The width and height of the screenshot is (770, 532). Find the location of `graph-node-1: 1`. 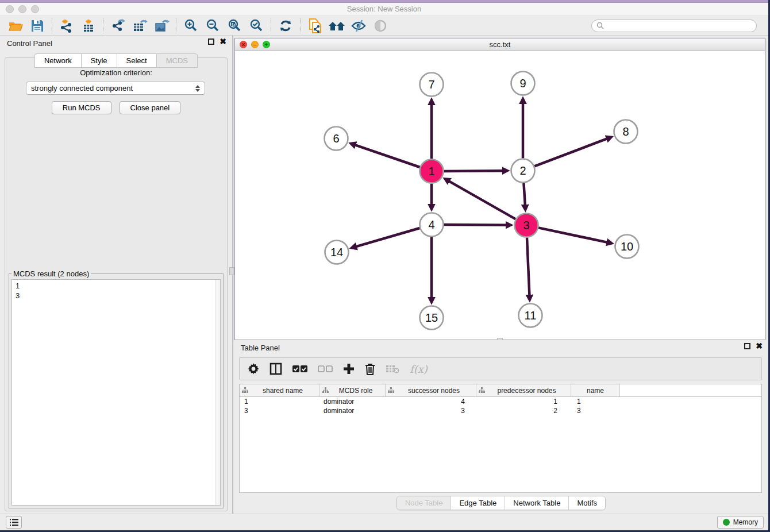

graph-node-1: 1 is located at coordinates (432, 171).